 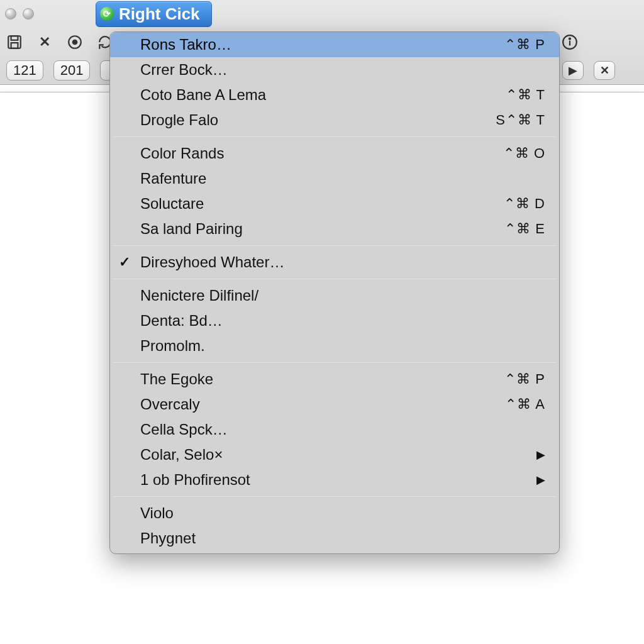 What do you see at coordinates (335, 262) in the screenshot?
I see `menu-item: ✓Diresyhoed Whater…` at bounding box center [335, 262].